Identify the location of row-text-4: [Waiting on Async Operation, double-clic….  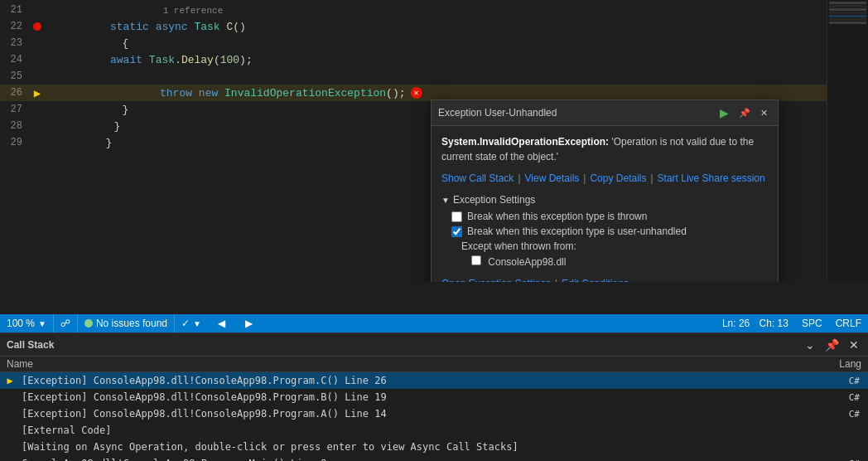
(422, 447).